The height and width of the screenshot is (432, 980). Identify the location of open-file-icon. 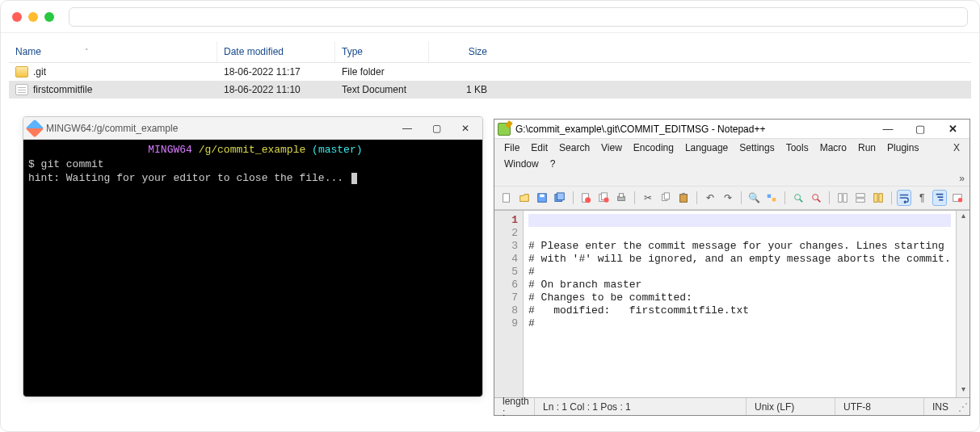
(524, 198).